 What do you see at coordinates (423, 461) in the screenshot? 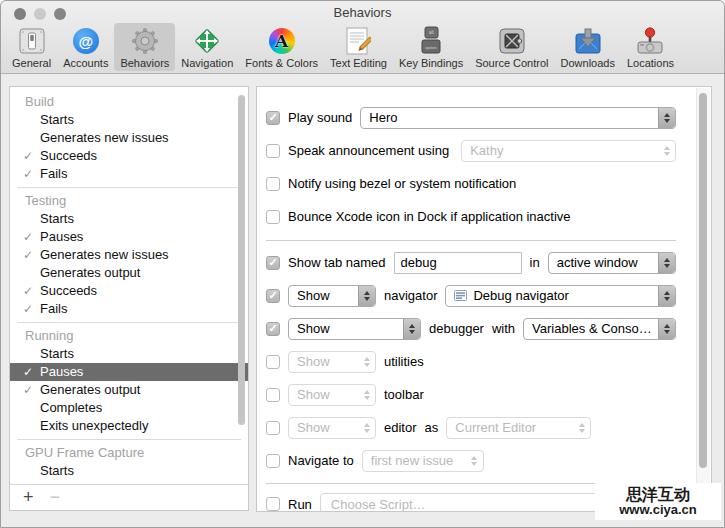
I see `navigate-target-popup: first new issue` at bounding box center [423, 461].